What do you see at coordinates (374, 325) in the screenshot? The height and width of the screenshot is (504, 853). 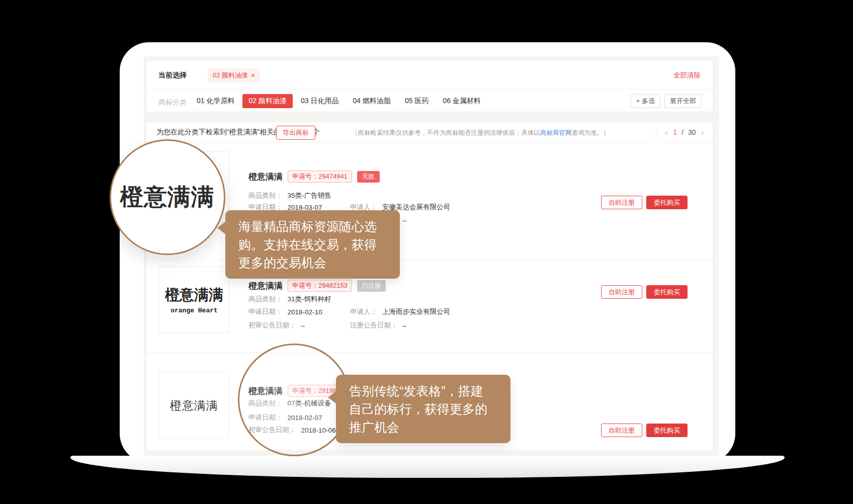 I see `field-label: 注册公告日期：` at bounding box center [374, 325].